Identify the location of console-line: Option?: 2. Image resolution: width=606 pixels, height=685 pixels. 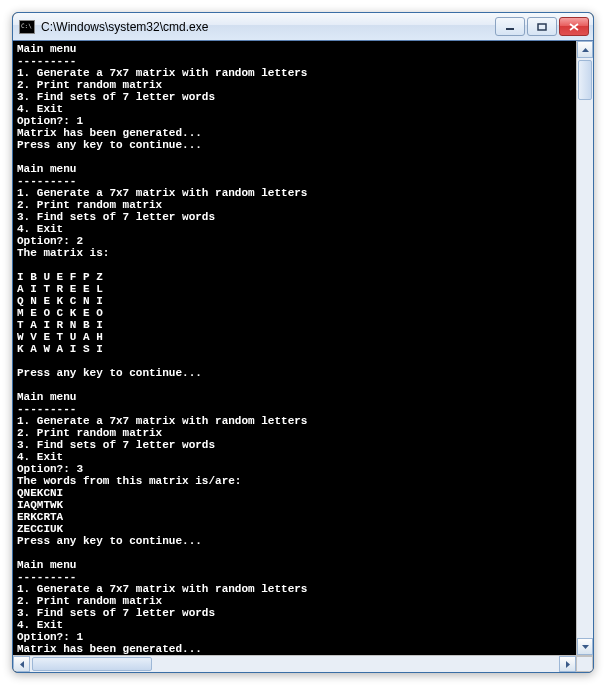
(294, 241).